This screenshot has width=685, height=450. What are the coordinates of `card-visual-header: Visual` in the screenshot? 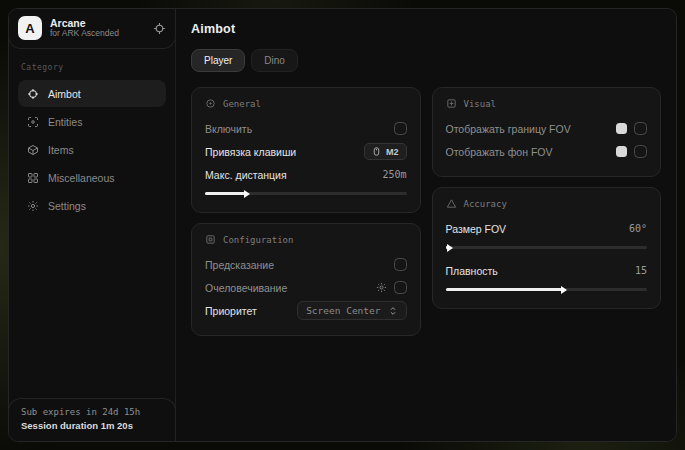 It's located at (547, 104).